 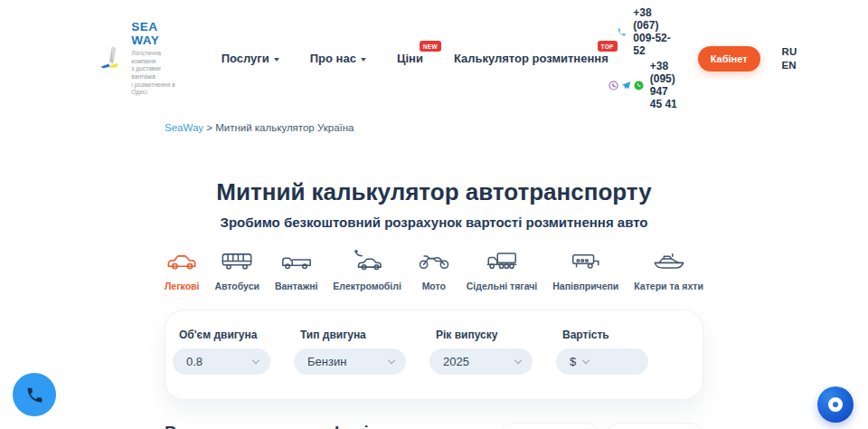 I want to click on nav-item-customs-calculator: Калькулятор розмитнення TOP, so click(x=532, y=58).